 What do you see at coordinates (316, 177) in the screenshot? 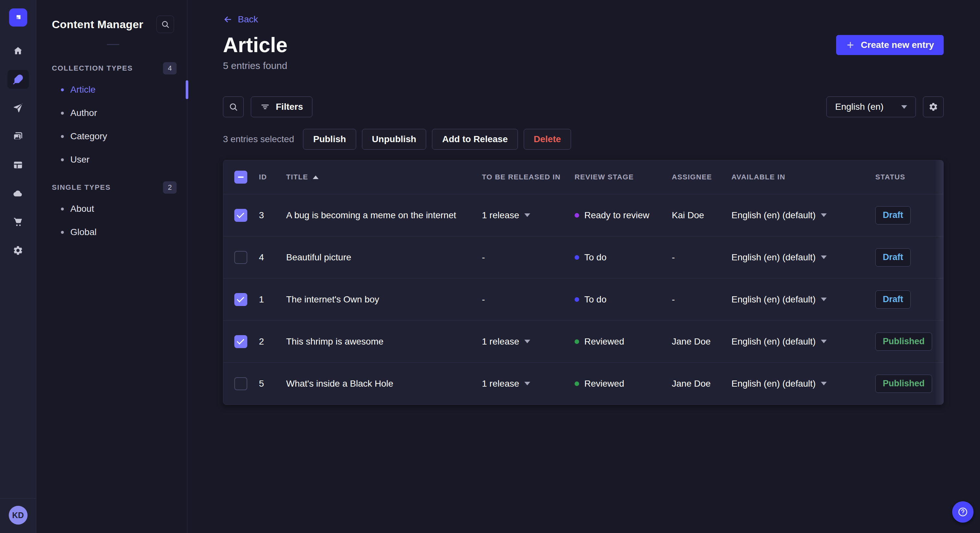
I see `sort-asc-icon` at bounding box center [316, 177].